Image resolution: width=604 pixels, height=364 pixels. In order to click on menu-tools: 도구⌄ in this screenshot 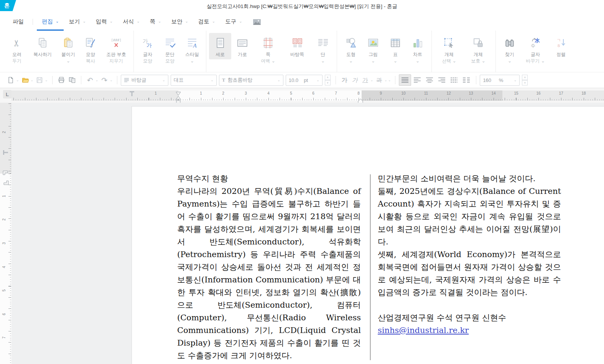, I will do `click(234, 22)`.